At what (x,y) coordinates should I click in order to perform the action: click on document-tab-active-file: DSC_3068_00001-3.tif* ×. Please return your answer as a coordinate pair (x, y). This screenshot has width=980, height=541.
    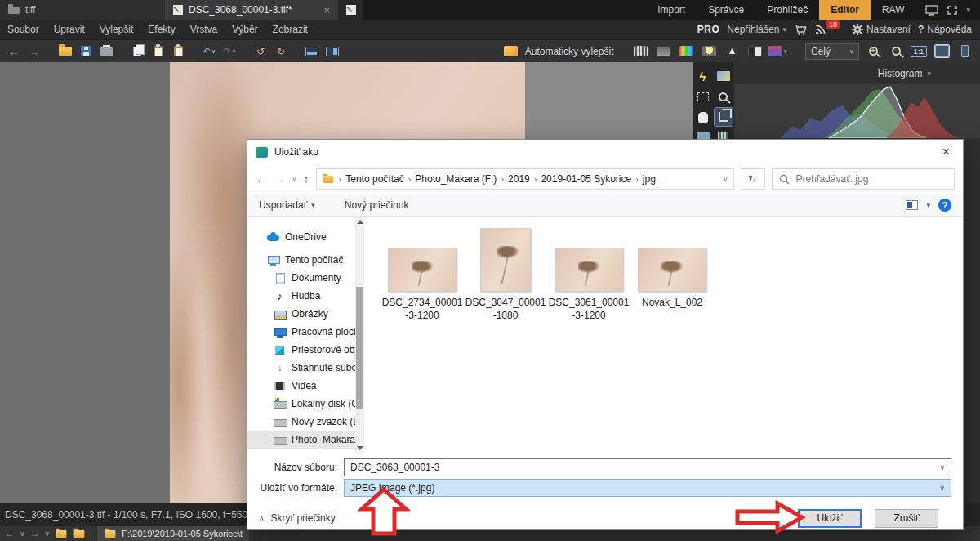
    Looking at the image, I should click on (252, 10).